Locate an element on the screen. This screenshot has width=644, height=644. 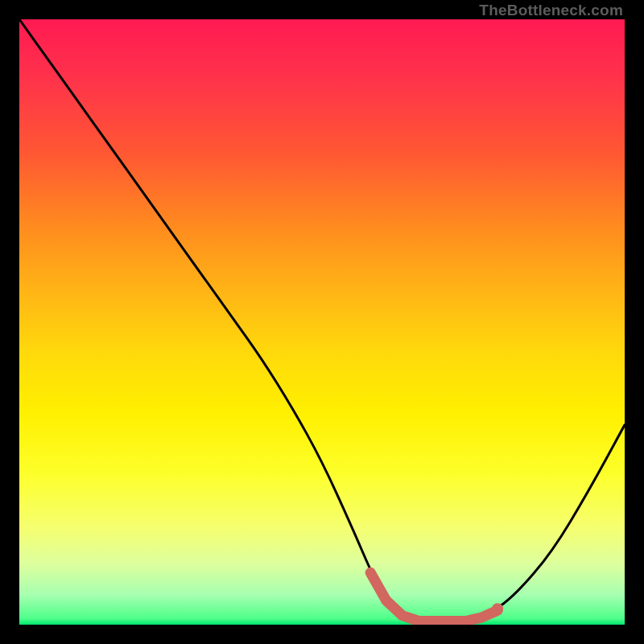
optimal-range-end-dot is located at coordinates (497, 609).